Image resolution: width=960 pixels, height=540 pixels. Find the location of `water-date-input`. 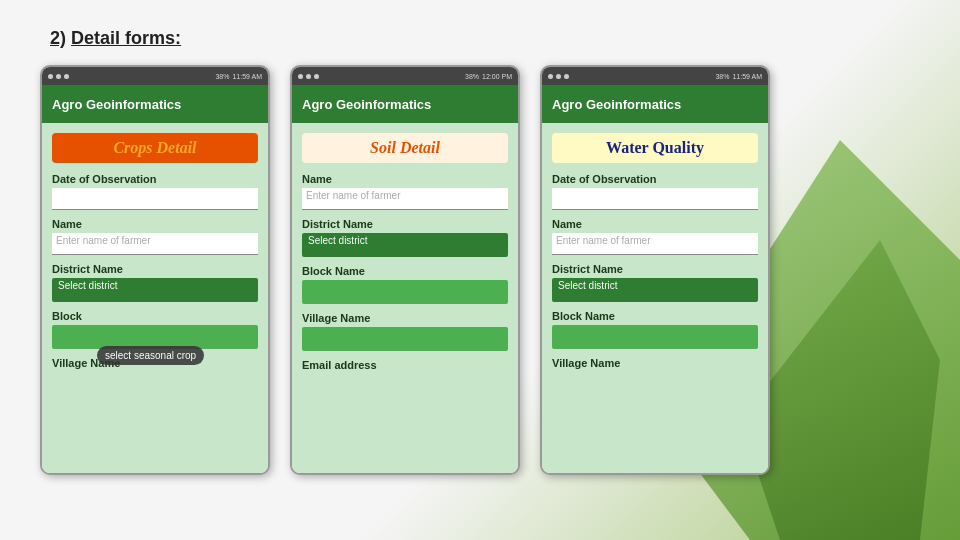

water-date-input is located at coordinates (655, 199).